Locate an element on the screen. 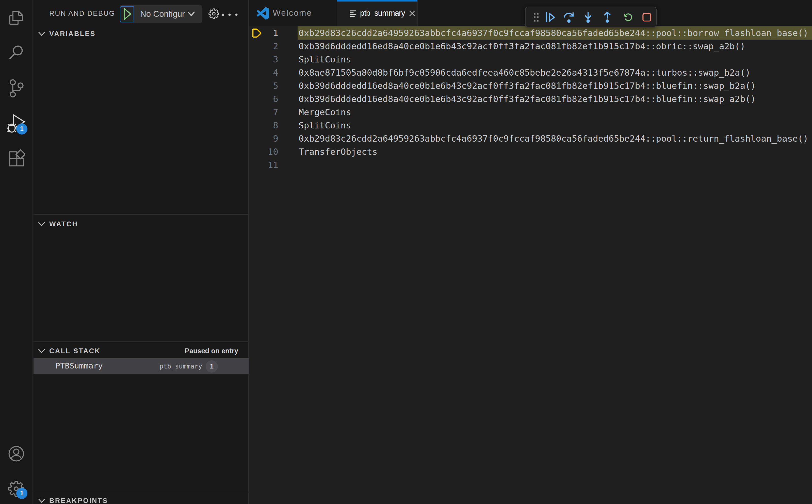 Image resolution: width=812 pixels, height=504 pixels. activitybar-item-accounts is located at coordinates (16, 454).